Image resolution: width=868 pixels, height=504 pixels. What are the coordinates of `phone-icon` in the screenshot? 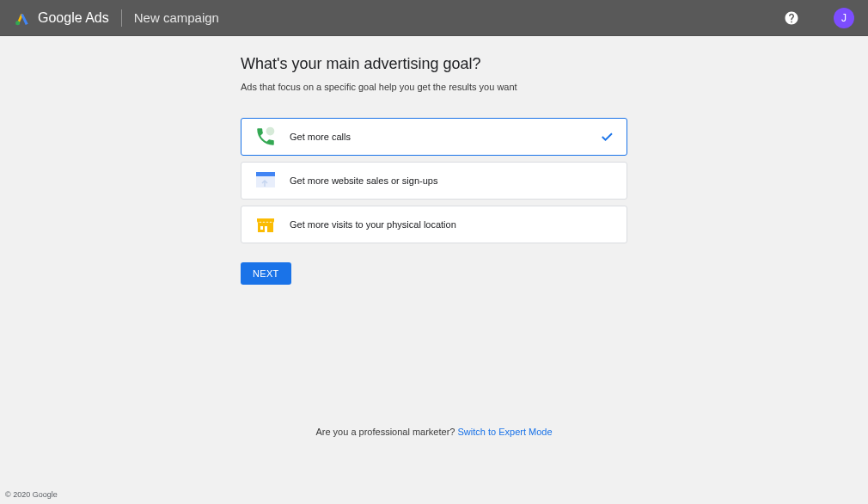 It's located at (266, 137).